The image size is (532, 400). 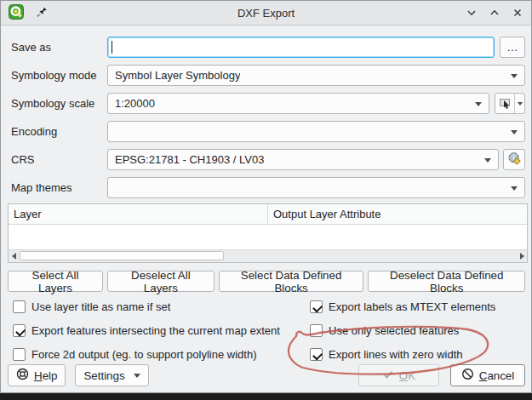 I want to click on horizontal-scrollbar, so click(x=267, y=255).